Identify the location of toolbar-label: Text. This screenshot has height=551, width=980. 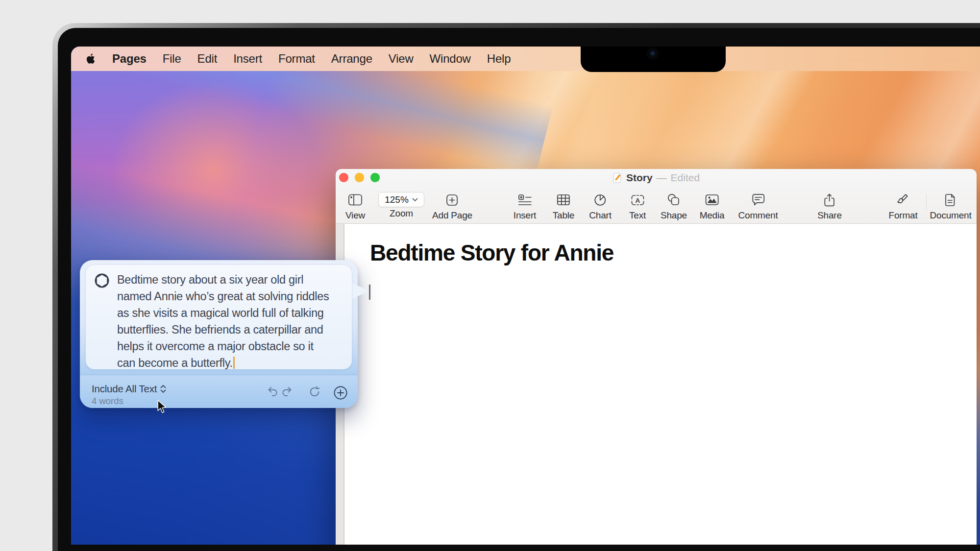
(637, 216).